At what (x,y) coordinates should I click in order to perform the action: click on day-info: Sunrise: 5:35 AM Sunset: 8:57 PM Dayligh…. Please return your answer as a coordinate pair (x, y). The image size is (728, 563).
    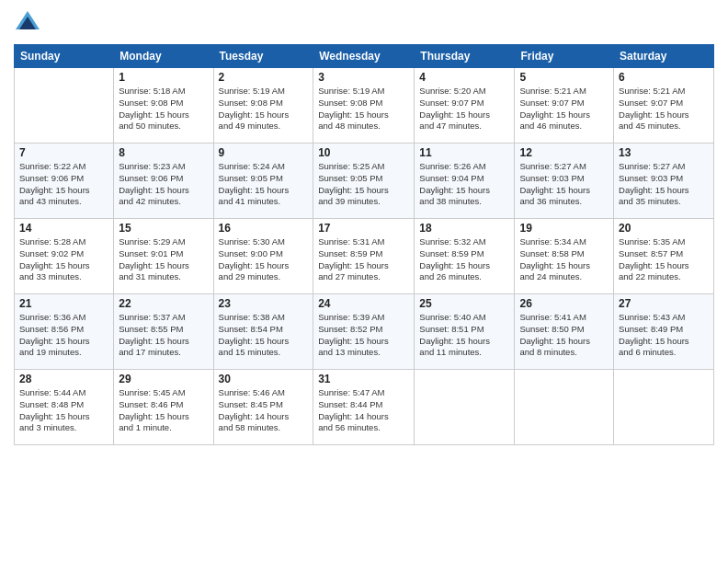
    Looking at the image, I should click on (664, 259).